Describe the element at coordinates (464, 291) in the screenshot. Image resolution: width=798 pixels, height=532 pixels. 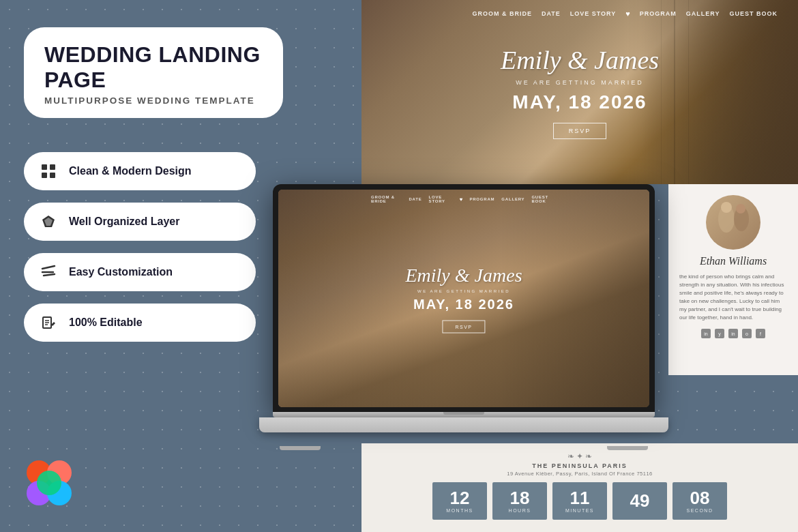
I see `laptop-subtitle: WE ARE GETTING MARRIED` at that location.